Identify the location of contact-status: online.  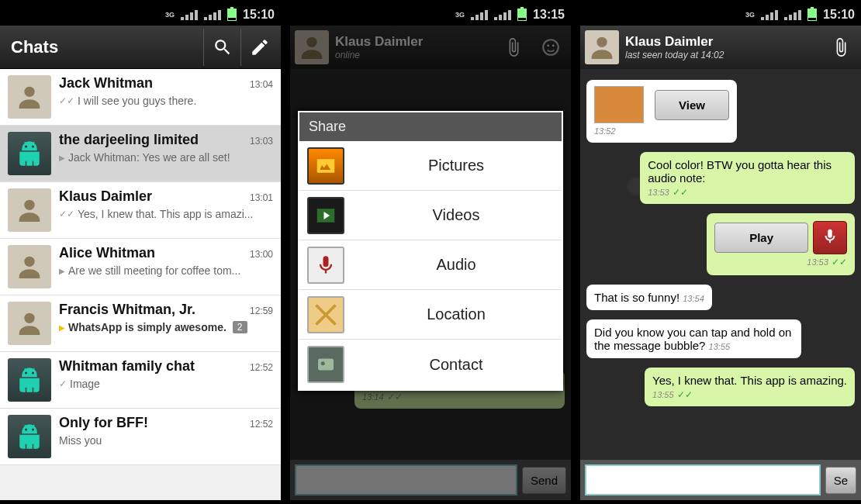
(413, 55).